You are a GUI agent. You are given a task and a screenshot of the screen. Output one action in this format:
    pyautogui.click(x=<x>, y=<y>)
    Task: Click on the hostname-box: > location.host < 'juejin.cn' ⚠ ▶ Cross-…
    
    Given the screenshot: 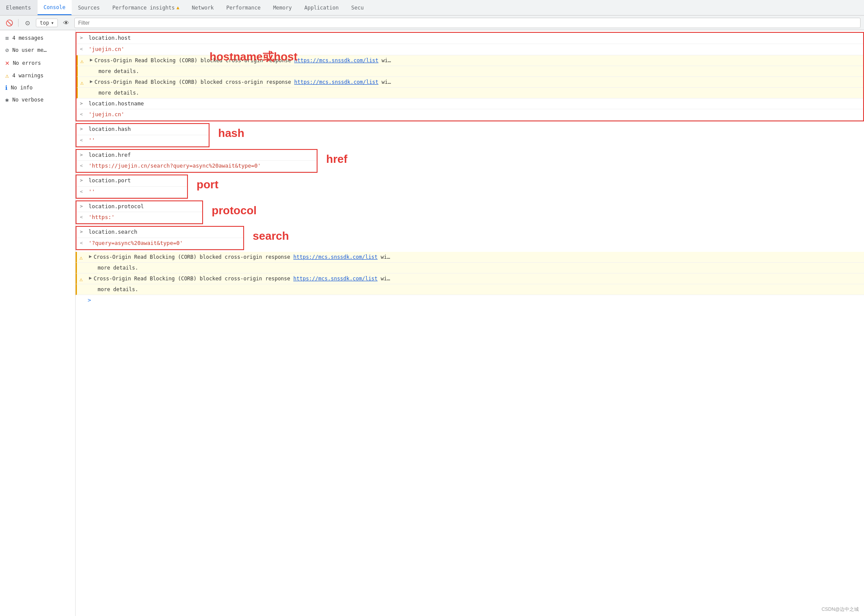 What is the action you would take?
    pyautogui.click(x=470, y=77)
    